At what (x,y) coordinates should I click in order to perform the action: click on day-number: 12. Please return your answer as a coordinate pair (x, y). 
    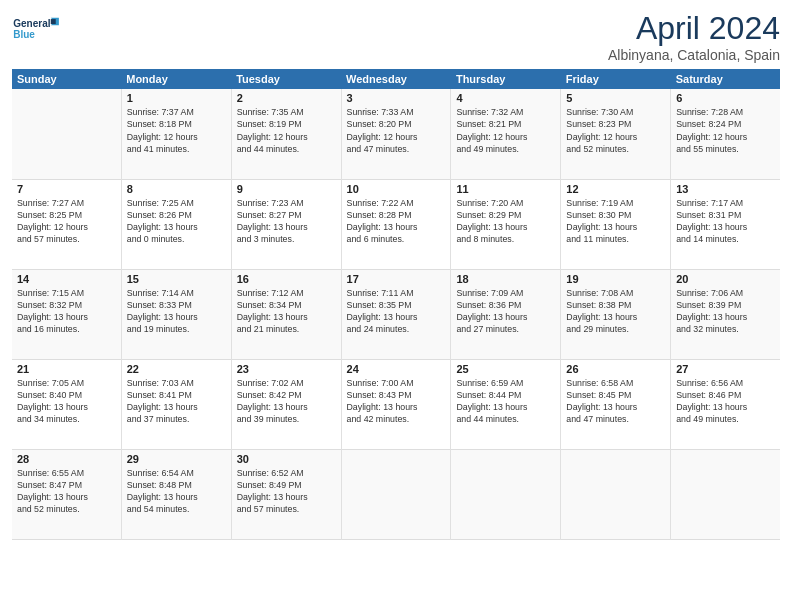
    Looking at the image, I should click on (616, 189).